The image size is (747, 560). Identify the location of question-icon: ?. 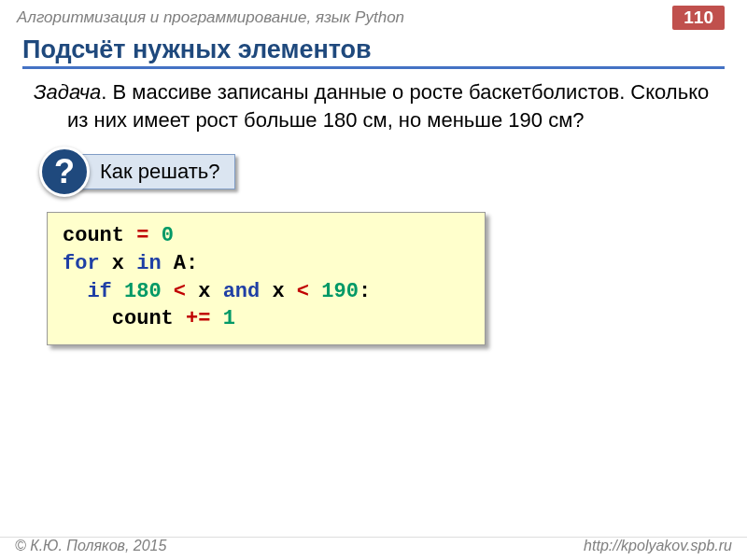
(64, 172).